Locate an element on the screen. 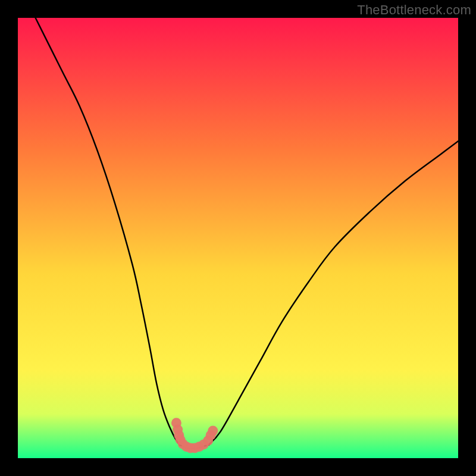  trough-marker is located at coordinates (213, 431).